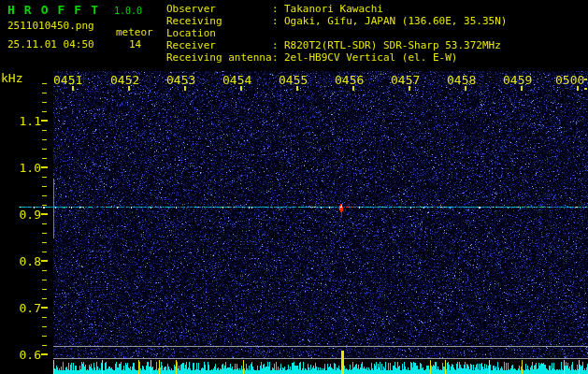 This screenshot has width=588, height=374. Describe the element at coordinates (393, 45) in the screenshot. I see `info-value: R820T2(RTL-SDR) SDR-Sharp 53.372MHz` at that location.